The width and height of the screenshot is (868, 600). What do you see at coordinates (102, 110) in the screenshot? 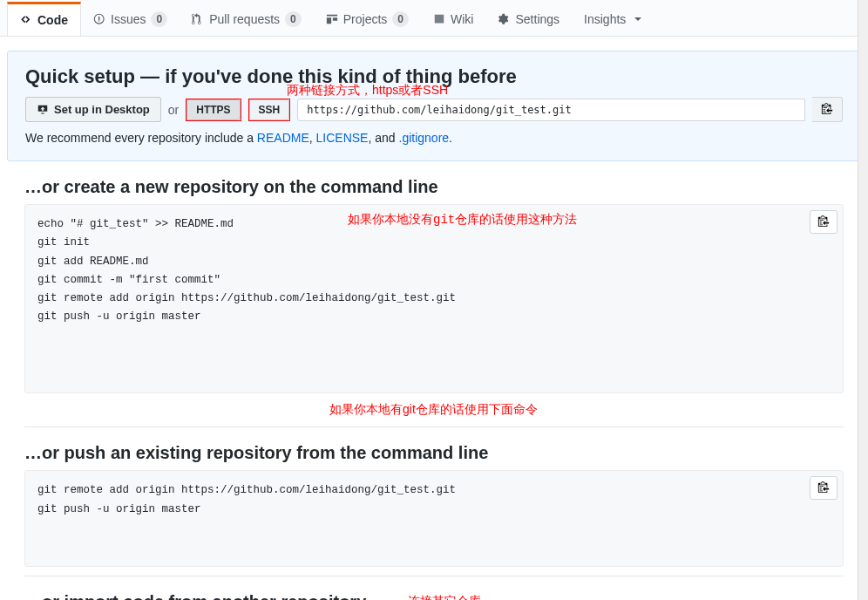
I see `setup-desktop-label: Set up in Desktop` at bounding box center [102, 110].